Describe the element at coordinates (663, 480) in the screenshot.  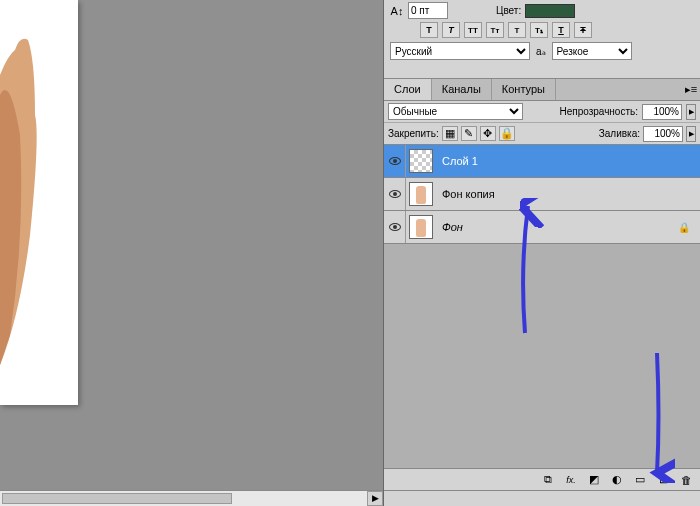
I see `new-layer-button: ⊡` at that location.